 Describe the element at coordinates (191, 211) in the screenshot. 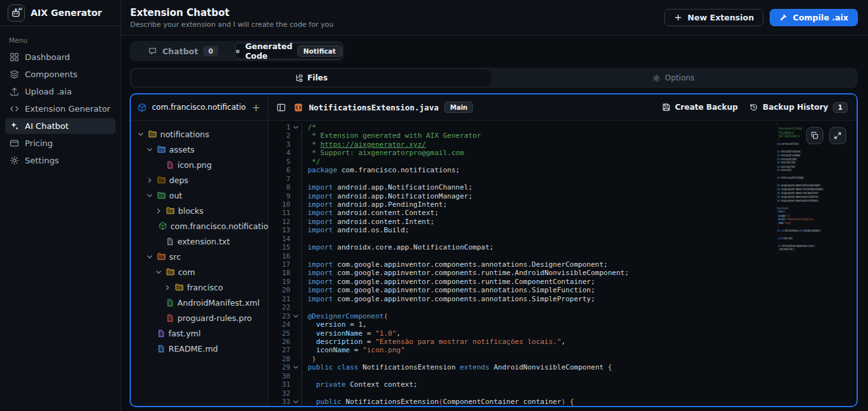

I see `tree-item-label: blocks` at that location.